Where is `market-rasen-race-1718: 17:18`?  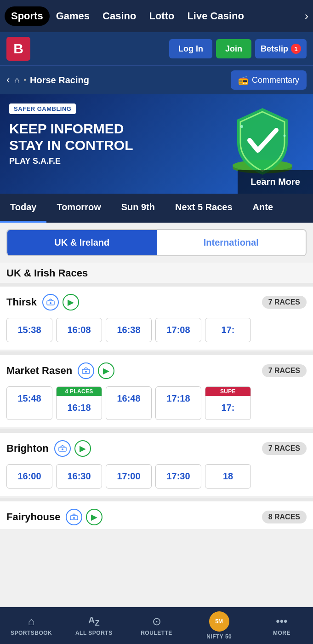
market-rasen-race-1718: 17:18 is located at coordinates (178, 403).